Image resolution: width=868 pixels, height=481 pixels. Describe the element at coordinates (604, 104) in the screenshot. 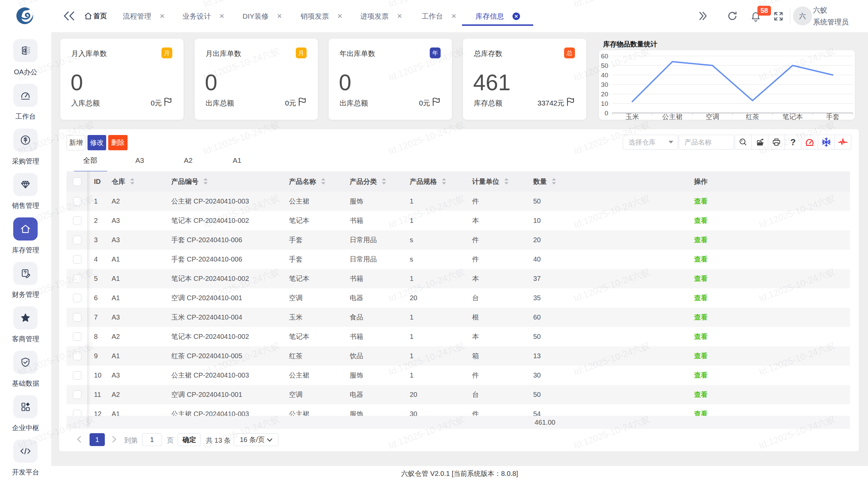

I see `svg-text: 10` at that location.